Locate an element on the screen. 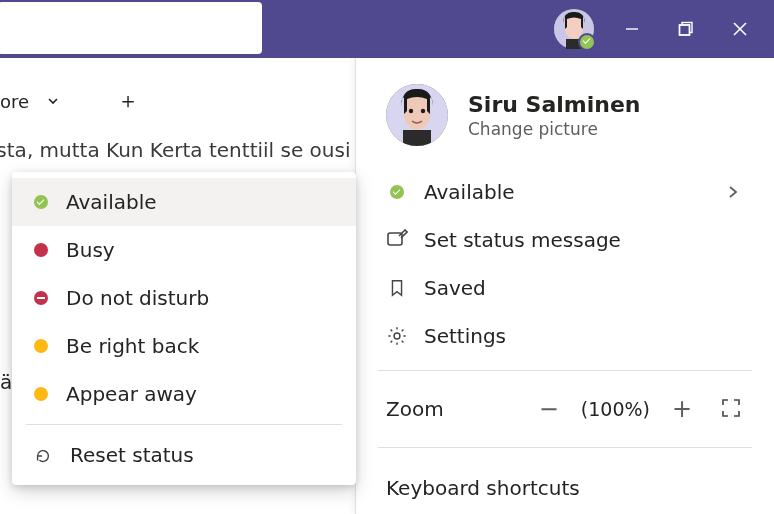  reset-icon is located at coordinates (43, 455).